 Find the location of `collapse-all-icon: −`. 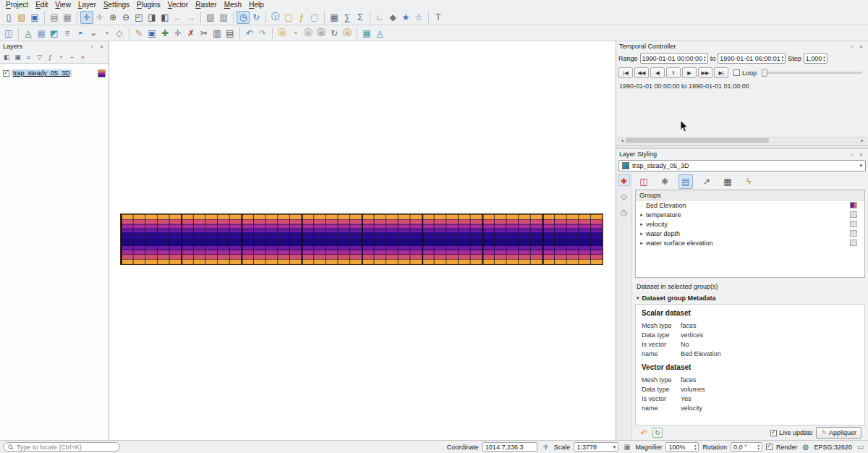

collapse-all-icon: − is located at coordinates (72, 58).